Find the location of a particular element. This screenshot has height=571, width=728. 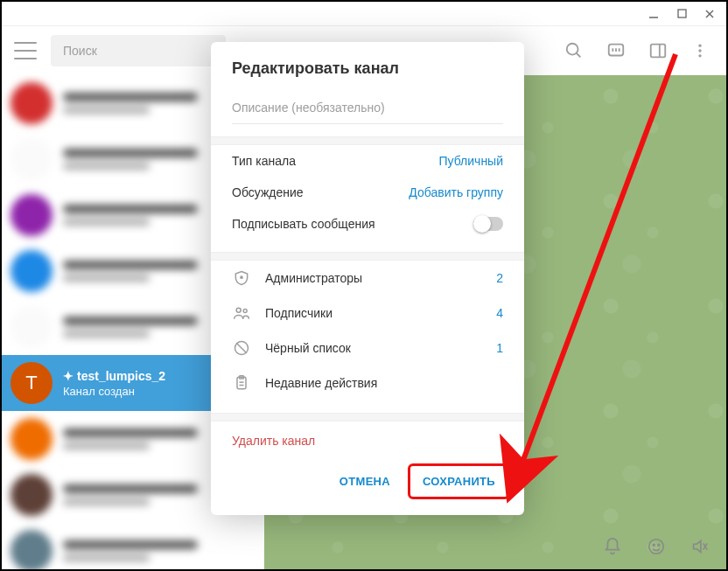

cancel-button: ОТМЕНА is located at coordinates (365, 481).